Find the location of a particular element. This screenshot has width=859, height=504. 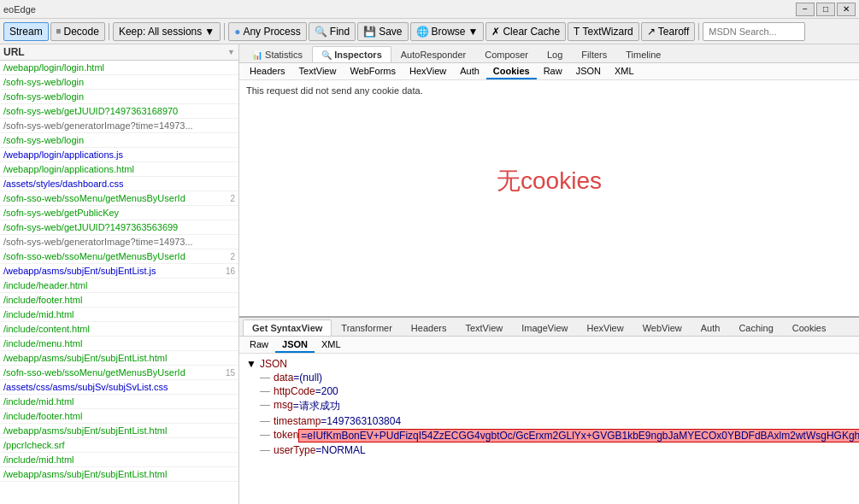

msdn-search-input is located at coordinates (754, 32).